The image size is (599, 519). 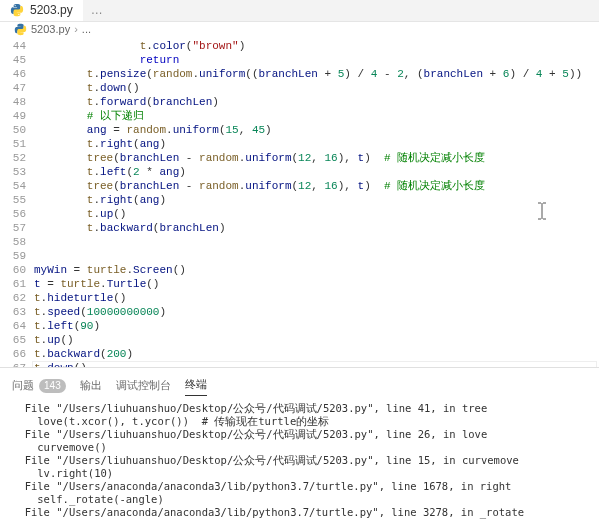 I want to click on code-line: t.backward(200), so click(x=316, y=354).